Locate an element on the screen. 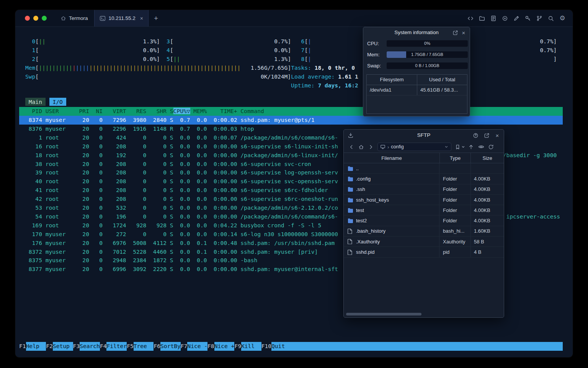  fn-key-label: F2 is located at coordinates (49, 347).